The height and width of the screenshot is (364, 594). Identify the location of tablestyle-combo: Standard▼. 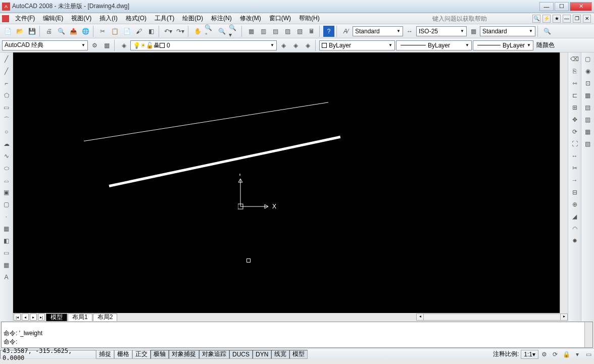
(508, 31).